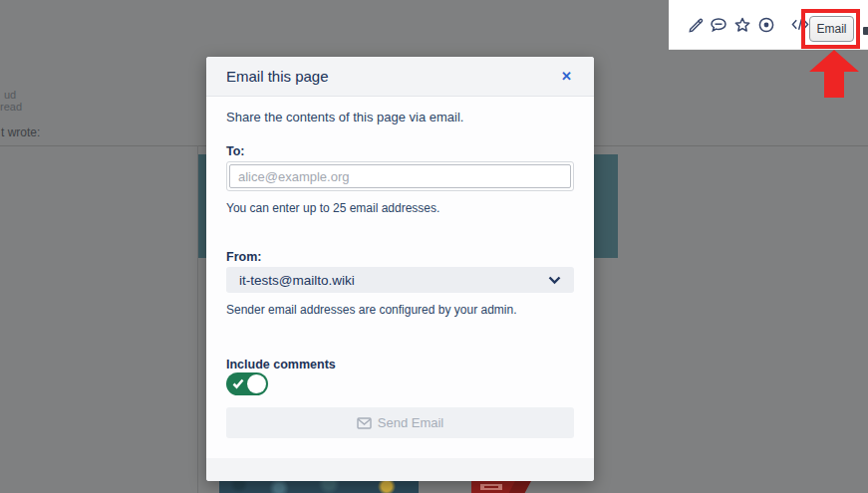  Describe the element at coordinates (566, 76) in the screenshot. I see `close-icon: ✕` at that location.